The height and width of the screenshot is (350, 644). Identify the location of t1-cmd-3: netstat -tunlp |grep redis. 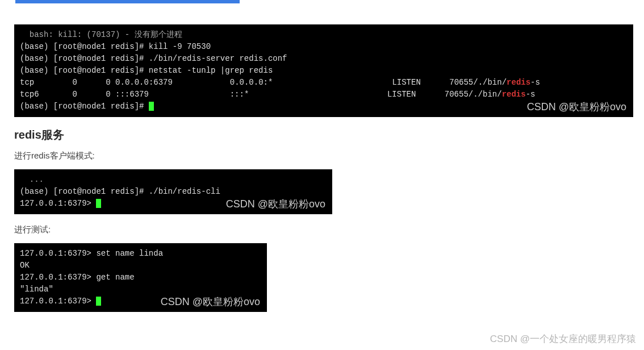
(211, 70).